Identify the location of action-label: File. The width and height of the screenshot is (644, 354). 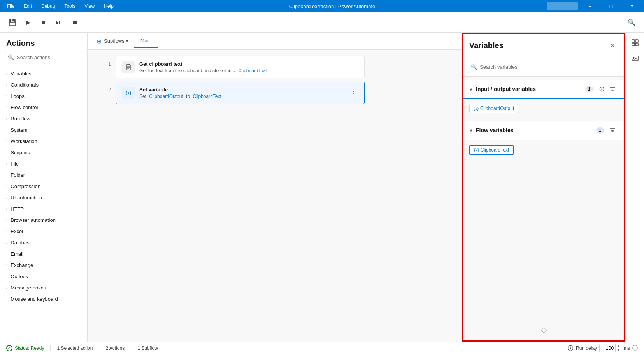
(15, 164).